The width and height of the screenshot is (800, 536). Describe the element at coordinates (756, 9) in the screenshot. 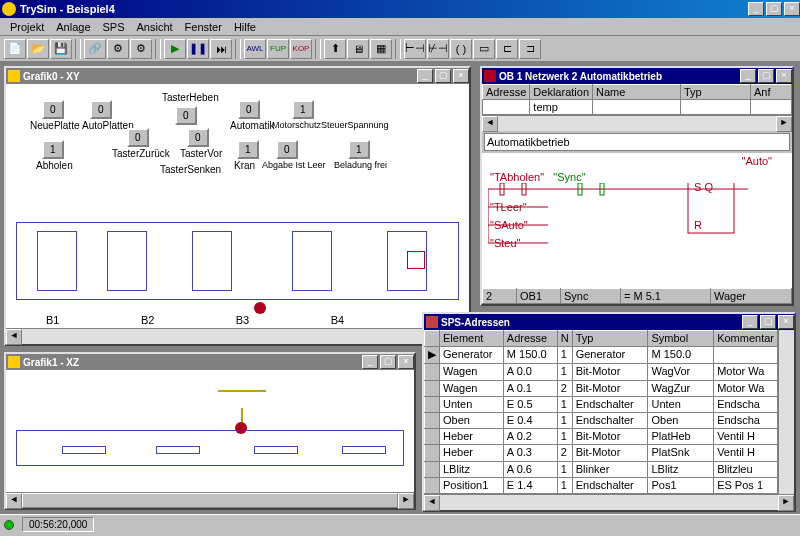

I see `minimize-button: _` at that location.